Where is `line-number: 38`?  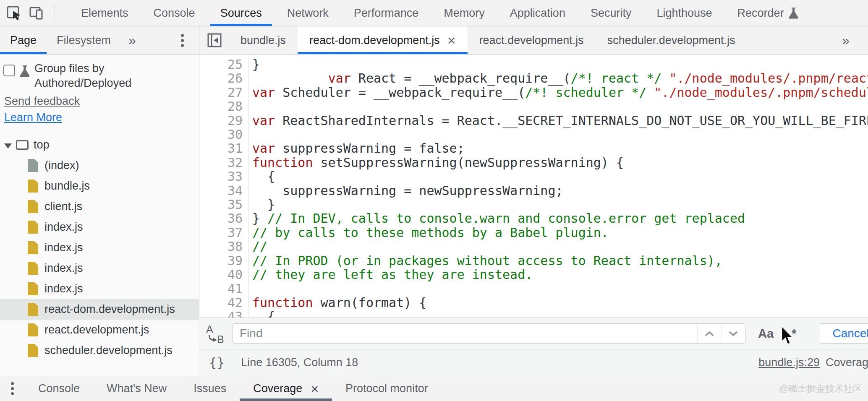 line-number: 38 is located at coordinates (221, 247).